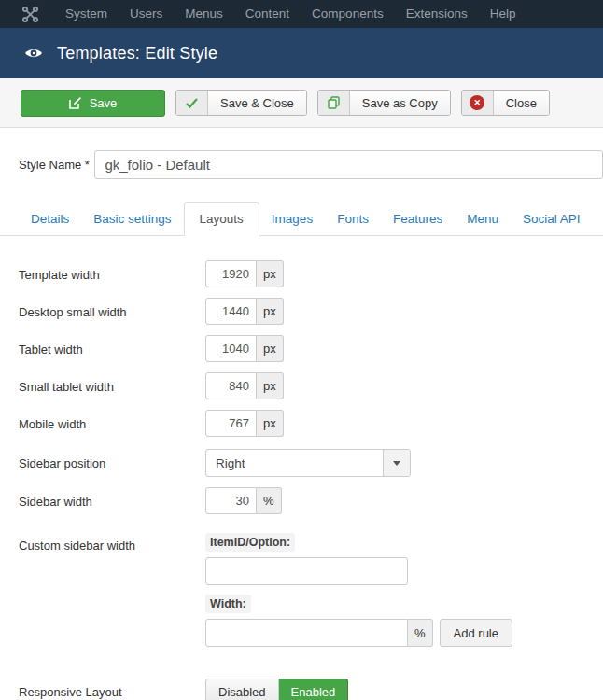 The image size is (603, 700). What do you see at coordinates (231, 349) in the screenshot?
I see `tablet-width-input` at bounding box center [231, 349].